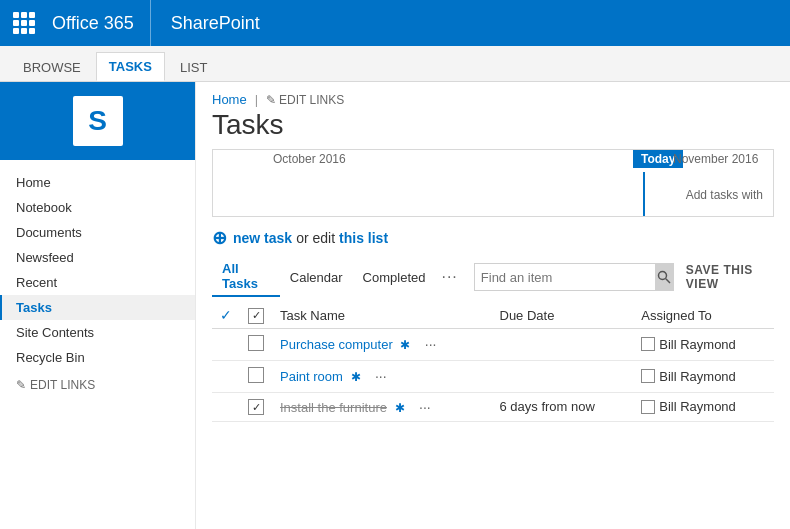  I want to click on row1-checkbox-col, so click(256, 344).